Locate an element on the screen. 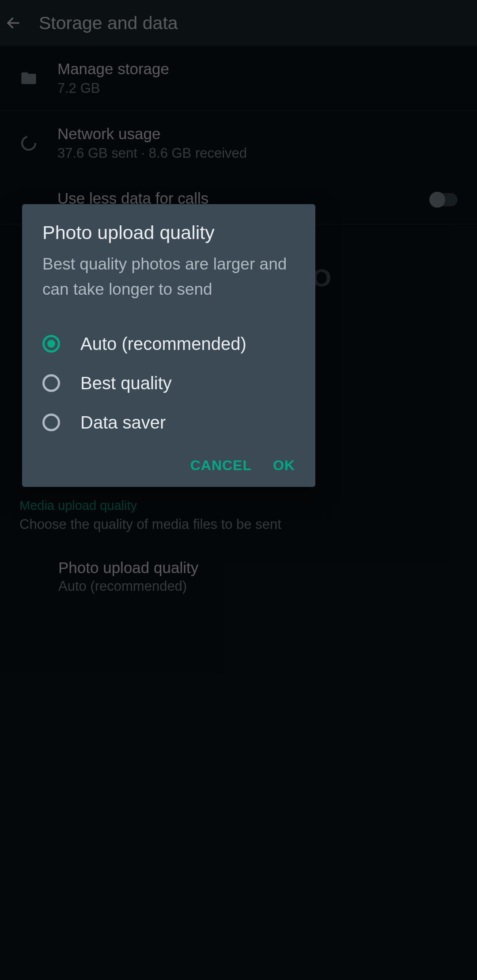 The height and width of the screenshot is (980, 477). option-label: Data saver is located at coordinates (123, 422).